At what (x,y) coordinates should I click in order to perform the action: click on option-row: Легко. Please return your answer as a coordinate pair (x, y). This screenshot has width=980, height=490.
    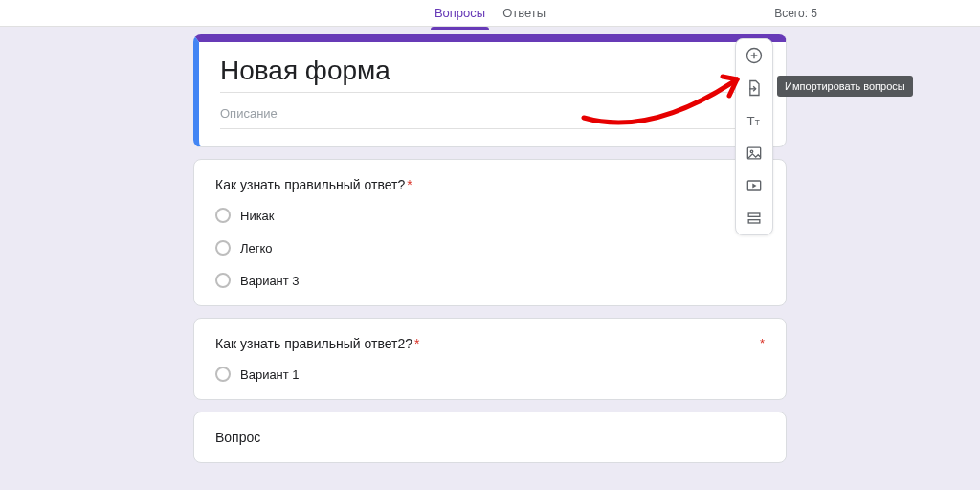
    Looking at the image, I should click on (490, 248).